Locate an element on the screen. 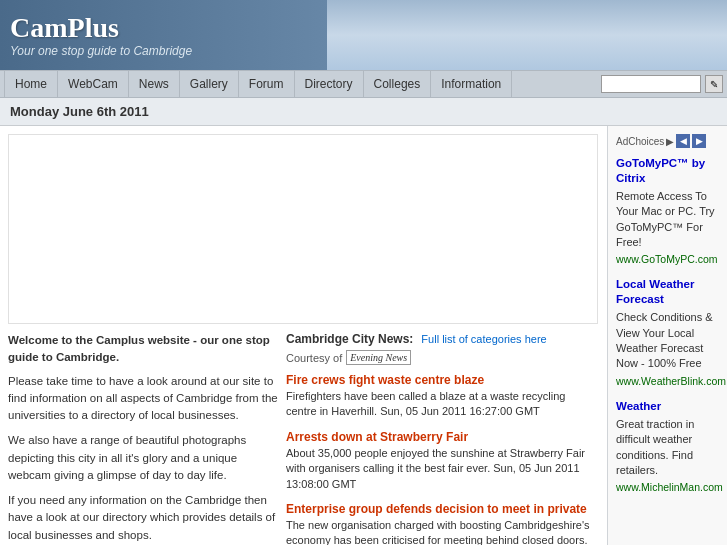 The image size is (727, 545). sidebar-ad-title-1: GoToMyPC™ by Citrix is located at coordinates (668, 171).